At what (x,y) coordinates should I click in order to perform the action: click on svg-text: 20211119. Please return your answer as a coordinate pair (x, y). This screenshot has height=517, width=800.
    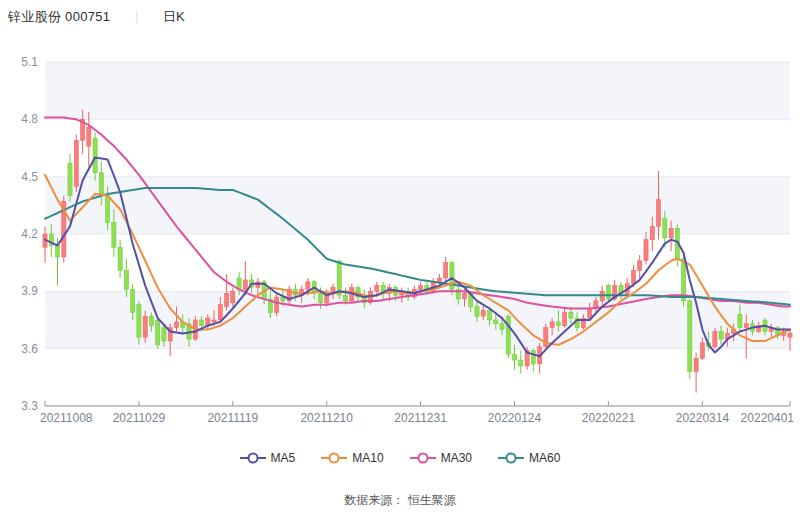
    Looking at the image, I should click on (232, 418).